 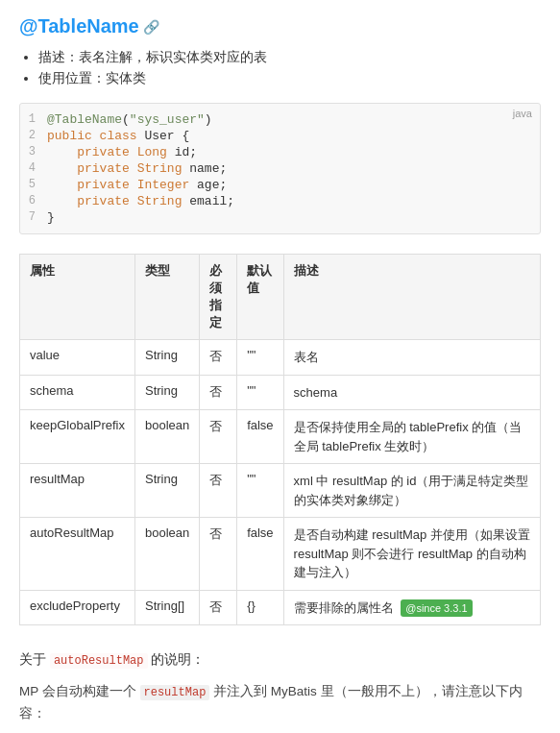 I want to click on cell-attr: value, so click(x=78, y=357).